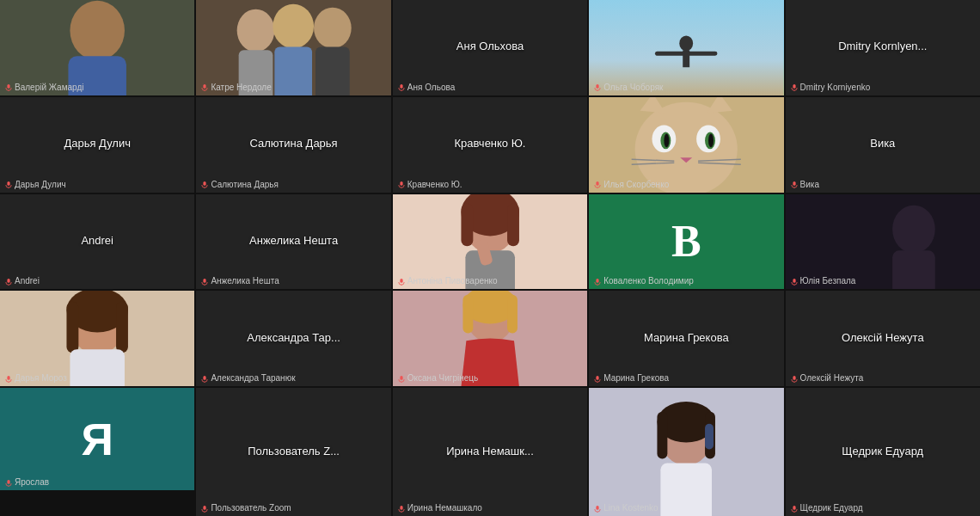  Describe the element at coordinates (883, 452) in the screenshot. I see `tile-shchedryk: Щедрик Едуард Щедрик Едуард` at that location.